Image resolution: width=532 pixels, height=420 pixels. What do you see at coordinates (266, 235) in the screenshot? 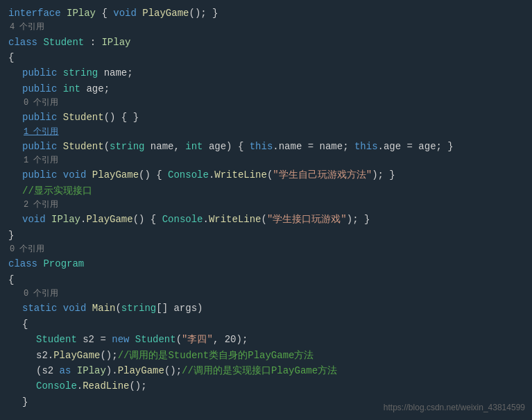
I see `code-line: }` at bounding box center [266, 235].